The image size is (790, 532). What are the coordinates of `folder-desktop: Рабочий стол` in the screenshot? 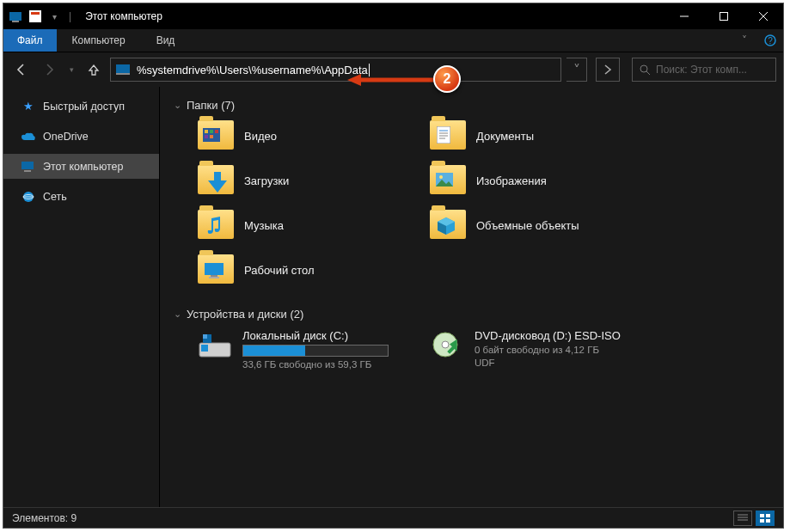 It's located at (305, 270).